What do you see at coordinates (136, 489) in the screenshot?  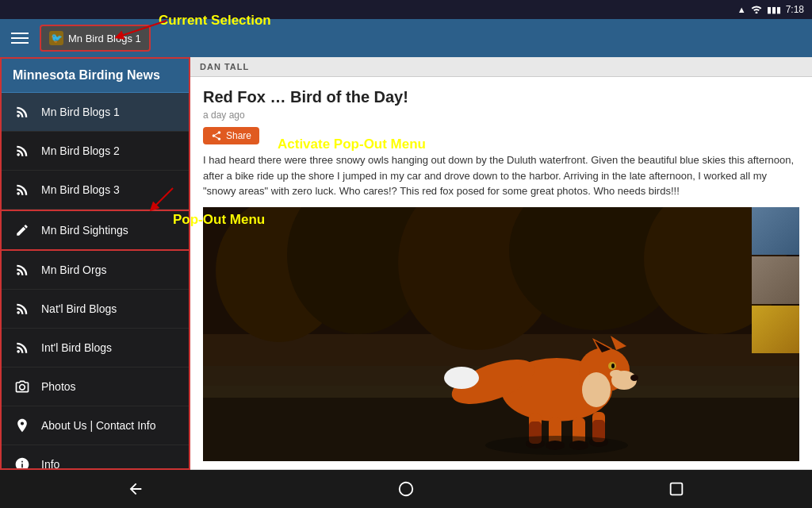 I see `back-button` at bounding box center [136, 489].